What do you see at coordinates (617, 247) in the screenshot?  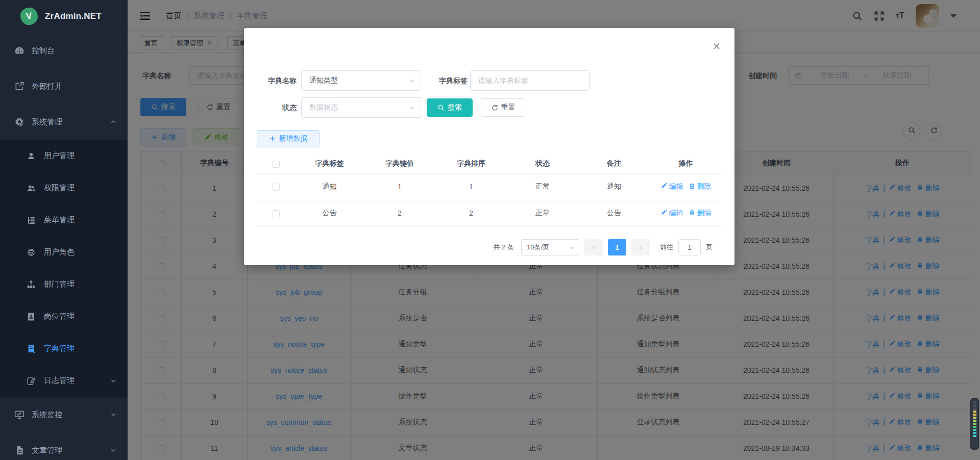 I see `current-page-button: 1` at bounding box center [617, 247].